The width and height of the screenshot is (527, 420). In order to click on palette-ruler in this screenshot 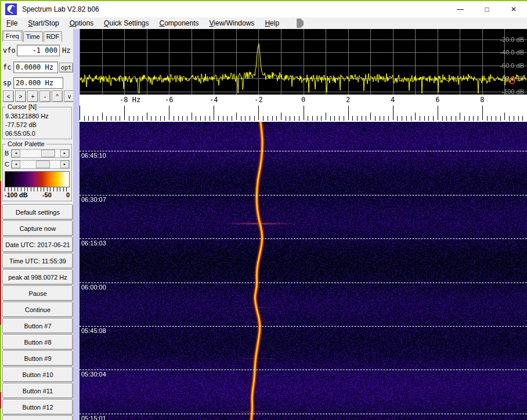, I will do `click(37, 189)`.